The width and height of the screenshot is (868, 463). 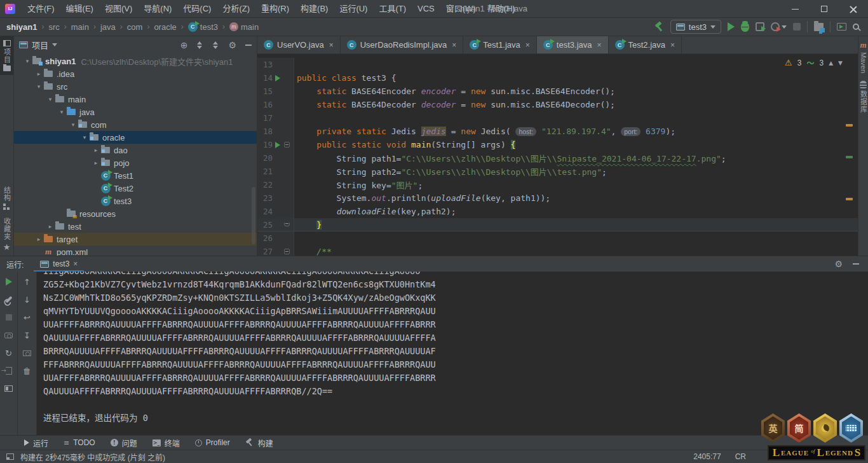 I want to click on tool-window-button-Profiler: Profiler, so click(x=212, y=443).